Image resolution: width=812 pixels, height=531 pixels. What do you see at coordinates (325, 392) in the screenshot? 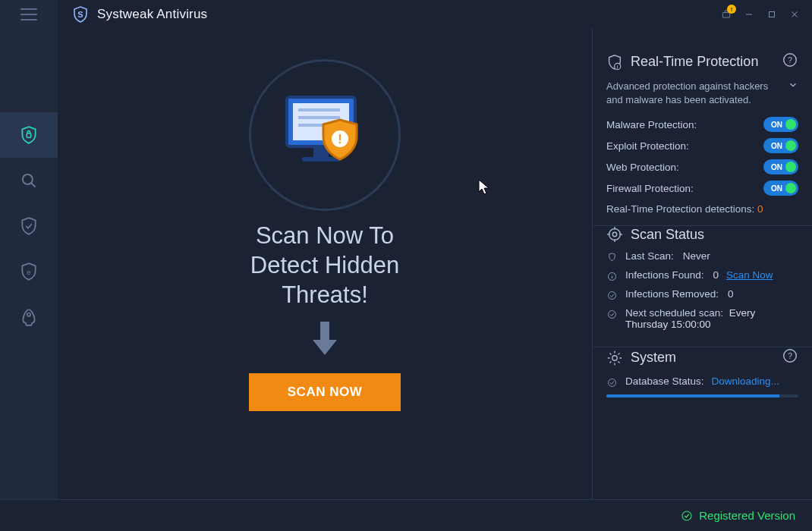
I see `scan-now-button: SCAN NOW` at bounding box center [325, 392].